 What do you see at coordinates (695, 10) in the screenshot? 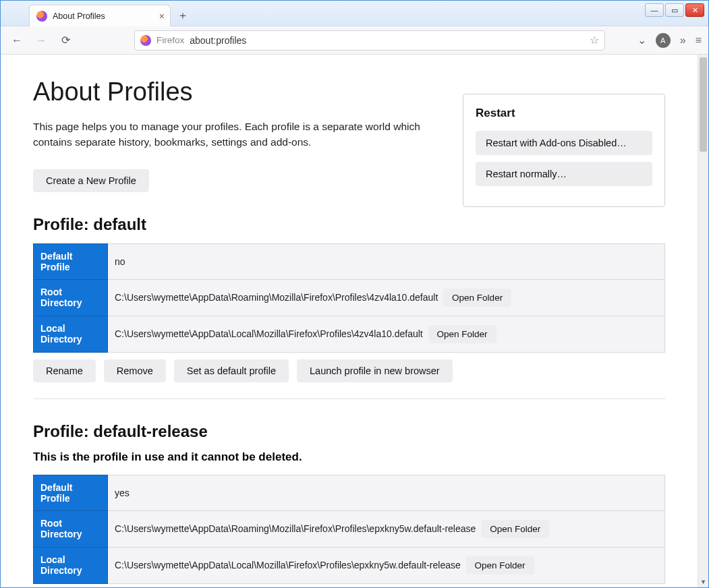
I see `close-window-button: ✕` at bounding box center [695, 10].